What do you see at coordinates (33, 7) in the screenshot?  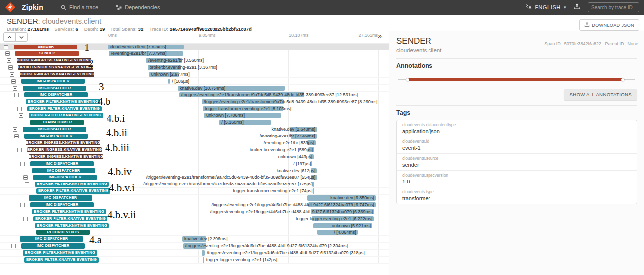 I see `brand-name: Zipkin` at bounding box center [33, 7].